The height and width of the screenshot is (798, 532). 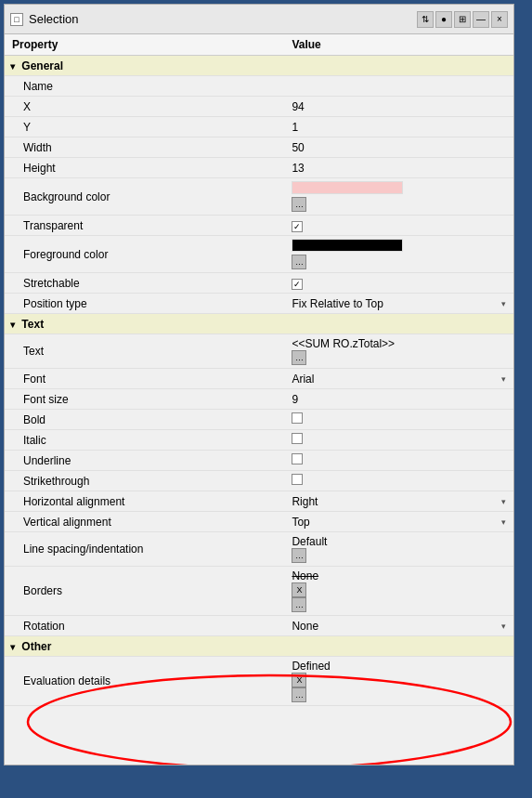 I want to click on position-type-dropdown: Fix Relative to Top ▾, so click(x=399, y=304).